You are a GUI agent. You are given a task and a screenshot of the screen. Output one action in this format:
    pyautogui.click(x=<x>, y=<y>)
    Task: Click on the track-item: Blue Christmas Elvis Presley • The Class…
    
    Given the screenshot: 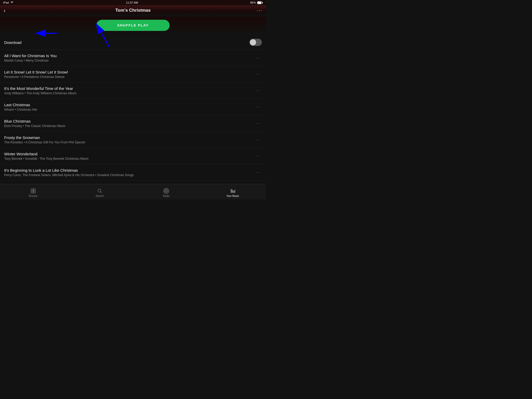 What is the action you would take?
    pyautogui.click(x=133, y=124)
    